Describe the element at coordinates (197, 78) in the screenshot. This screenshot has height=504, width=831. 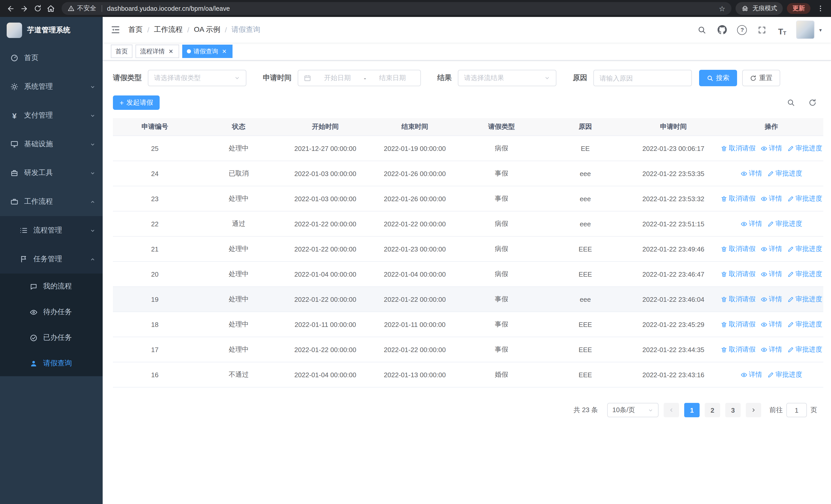
I see `leave-type-select: 请选择请假类型` at that location.